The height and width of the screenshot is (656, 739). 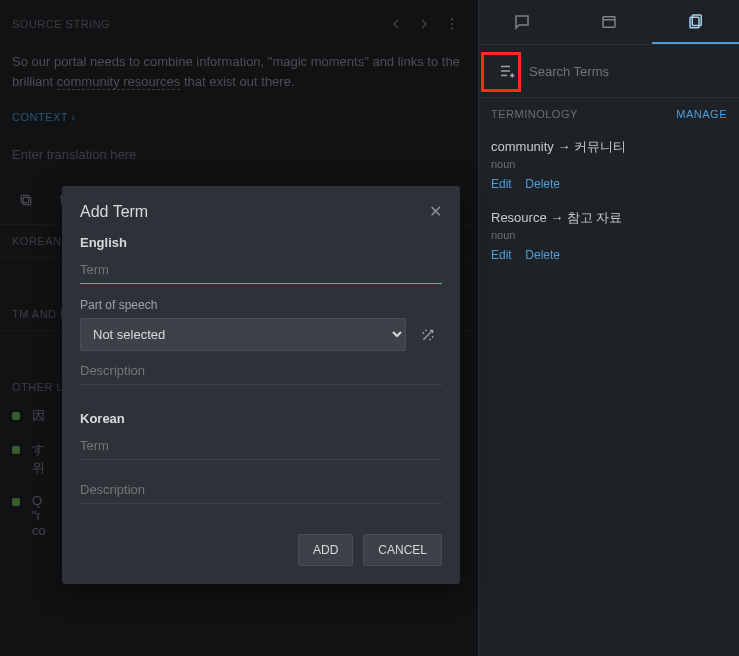 I want to click on pos-label: Part of speech, so click(x=261, y=305).